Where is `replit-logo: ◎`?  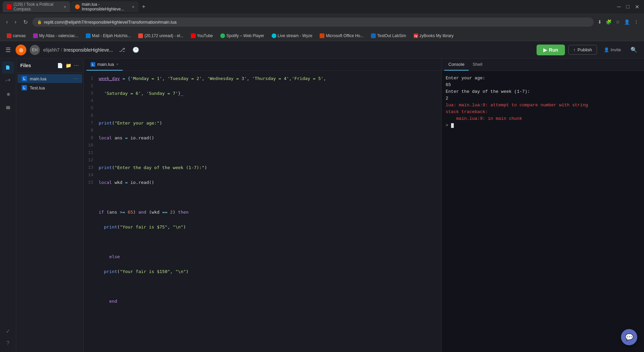 replit-logo: ◎ is located at coordinates (21, 50).